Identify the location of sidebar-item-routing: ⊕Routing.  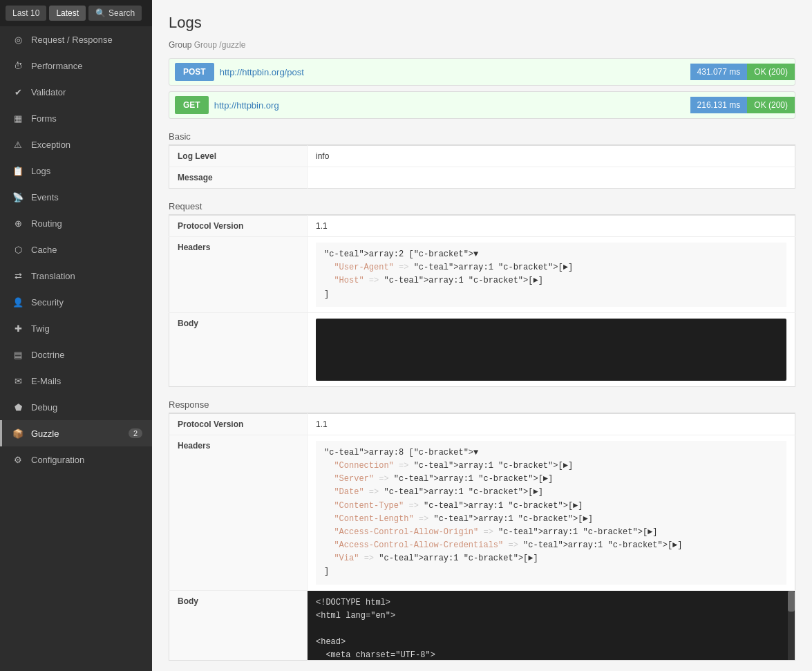
(76, 223).